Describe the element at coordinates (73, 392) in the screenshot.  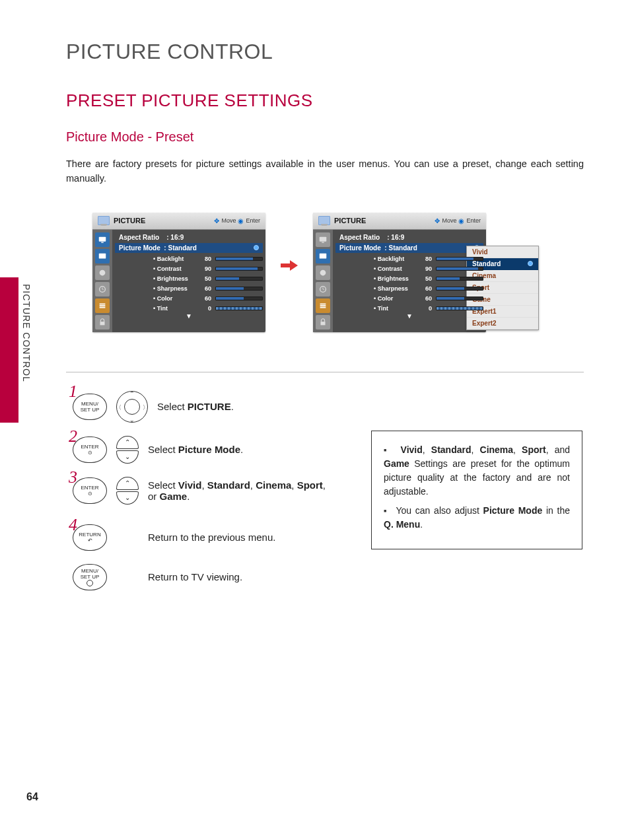
I see `step-number: 1` at that location.